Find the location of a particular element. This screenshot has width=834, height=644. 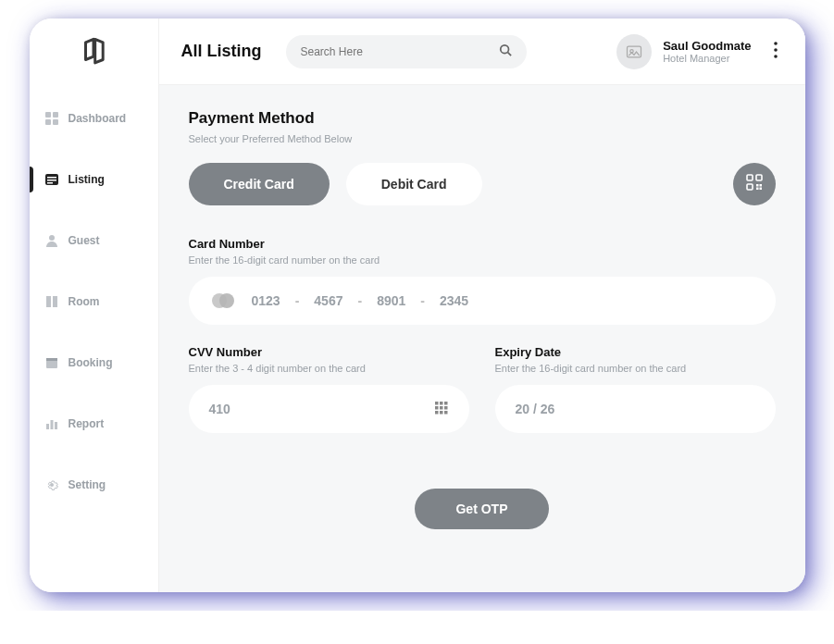

logo is located at coordinates (94, 52).